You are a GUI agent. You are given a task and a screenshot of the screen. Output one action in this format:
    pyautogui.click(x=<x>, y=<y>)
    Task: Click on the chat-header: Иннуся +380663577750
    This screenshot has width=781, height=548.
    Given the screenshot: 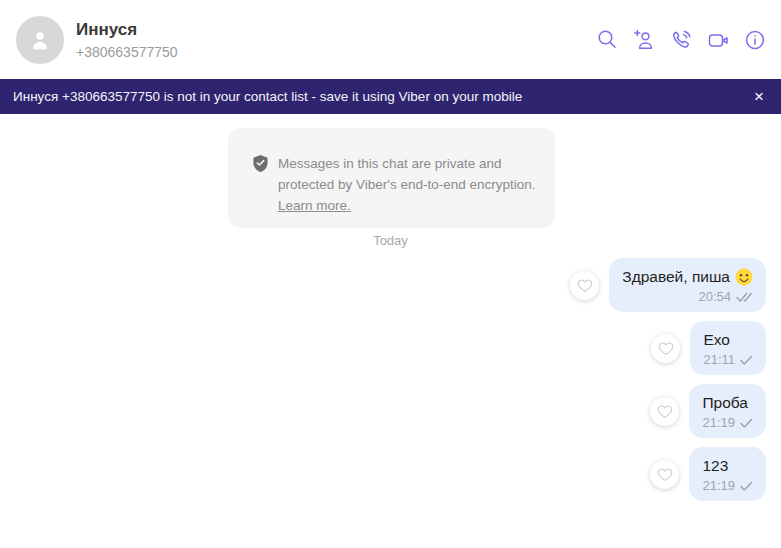 What is the action you would take?
    pyautogui.click(x=390, y=40)
    